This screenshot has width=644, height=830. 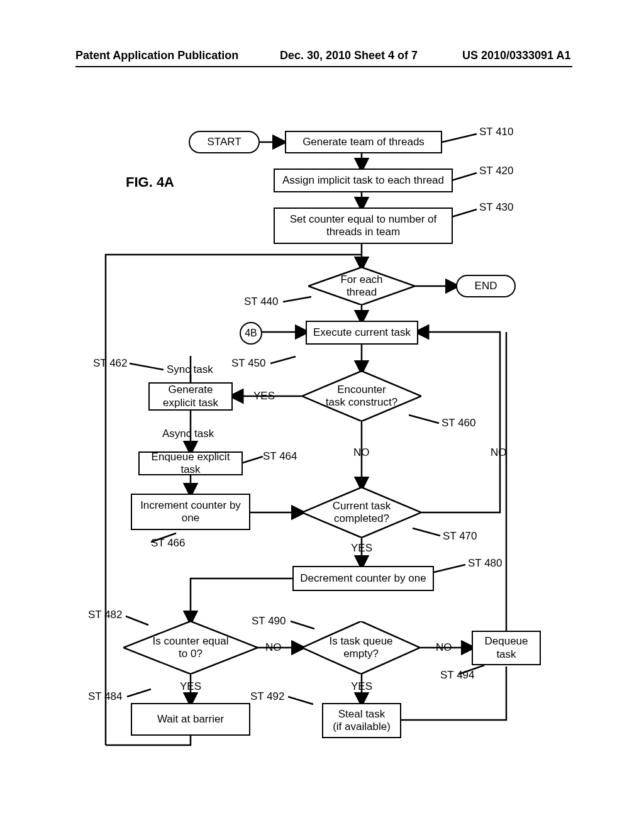 What do you see at coordinates (364, 578) in the screenshot?
I see `step-480: Decrement counter by one` at bounding box center [364, 578].